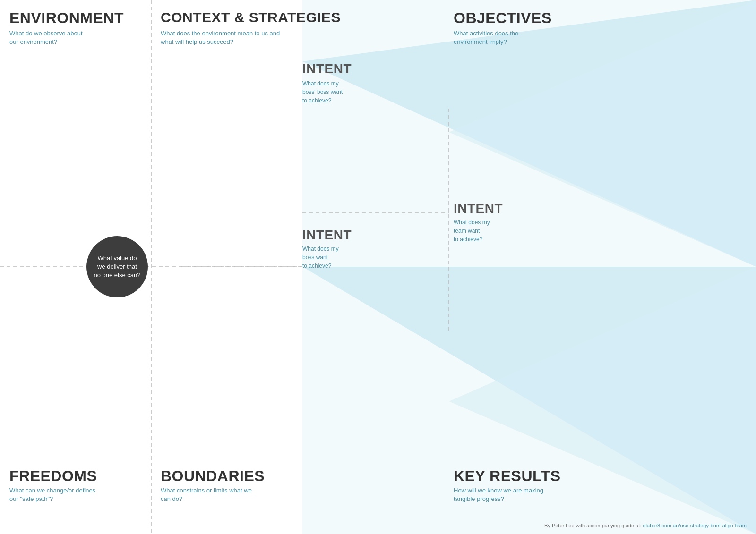 The height and width of the screenshot is (534, 756). Describe the element at coordinates (320, 257) in the screenshot. I see `intent-boss-subtitle: What does my boss want to achieve?` at that location.